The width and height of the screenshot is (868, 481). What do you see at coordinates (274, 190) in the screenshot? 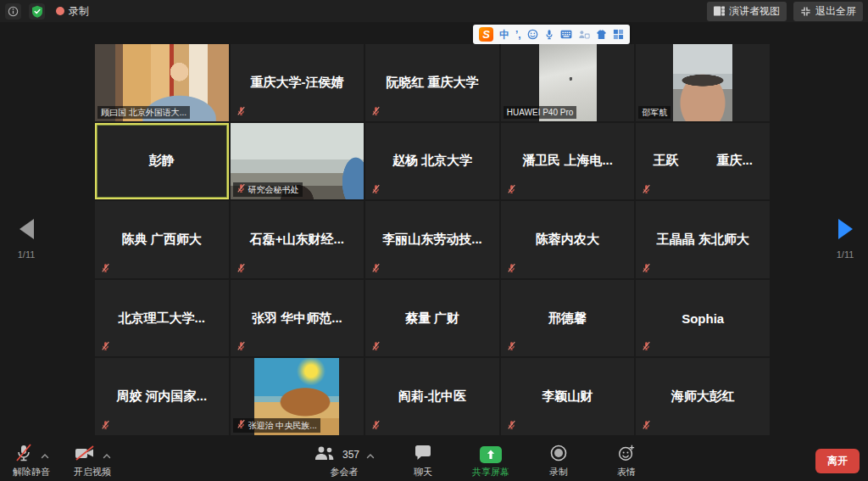
I see `participant-name: 研究会秘书处` at bounding box center [274, 190].